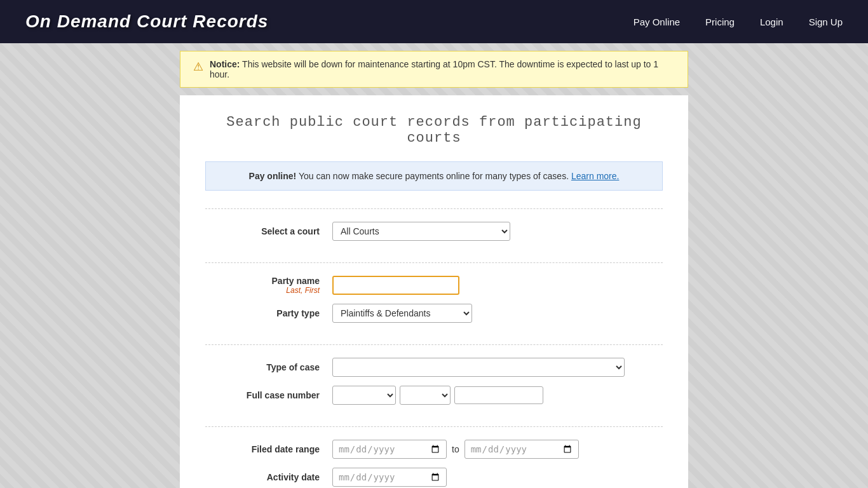  Describe the element at coordinates (456, 449) in the screenshot. I see `filed-date-range-group: to` at that location.